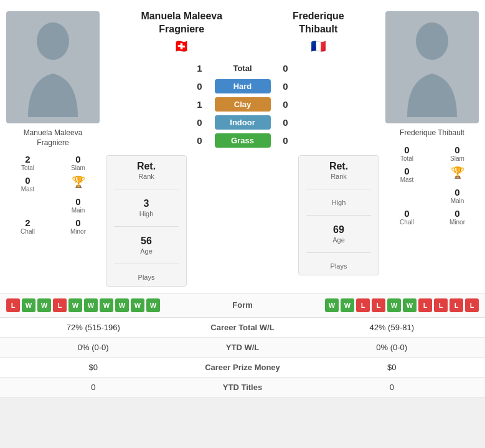 The height and width of the screenshot is (448, 485). I want to click on player2-mast-label: Mast, so click(407, 179).